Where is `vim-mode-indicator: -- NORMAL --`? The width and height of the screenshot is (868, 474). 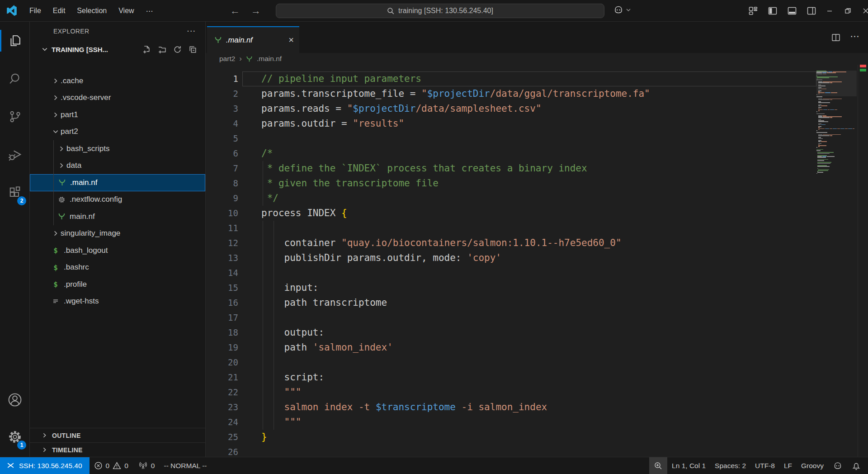
vim-mode-indicator: -- NORMAL -- is located at coordinates (185, 466).